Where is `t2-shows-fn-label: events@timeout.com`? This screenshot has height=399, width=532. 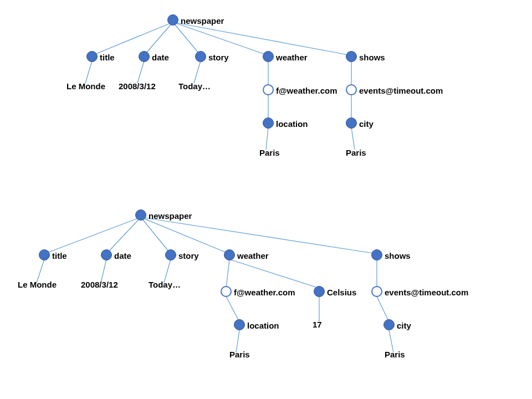
t2-shows-fn-label: events@timeout.com is located at coordinates (427, 293).